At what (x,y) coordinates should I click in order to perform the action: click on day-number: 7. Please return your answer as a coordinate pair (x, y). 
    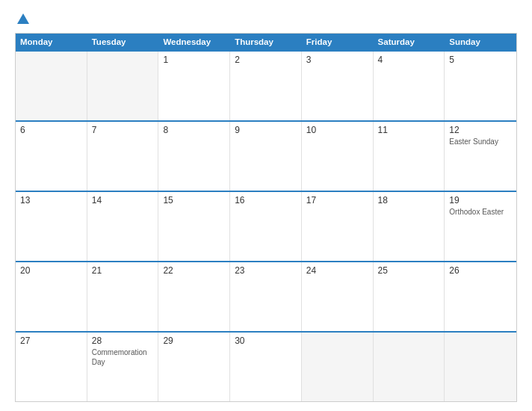
    Looking at the image, I should click on (123, 130).